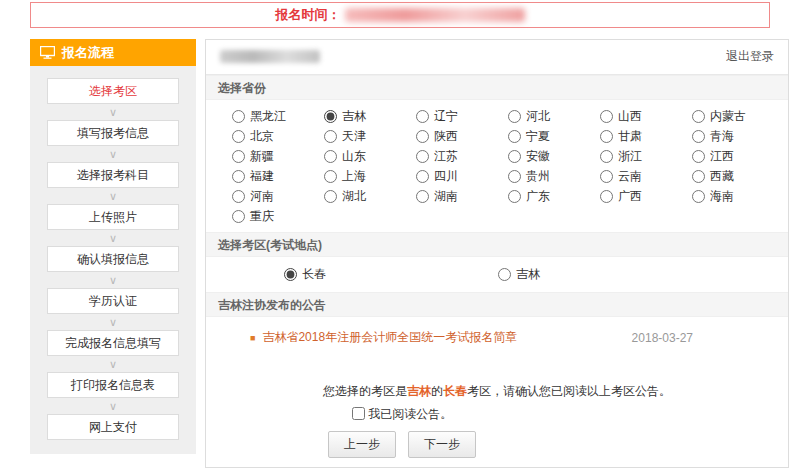 This screenshot has height=471, width=800. Describe the element at coordinates (462, 136) in the screenshot. I see `province-option: 陕西` at that location.